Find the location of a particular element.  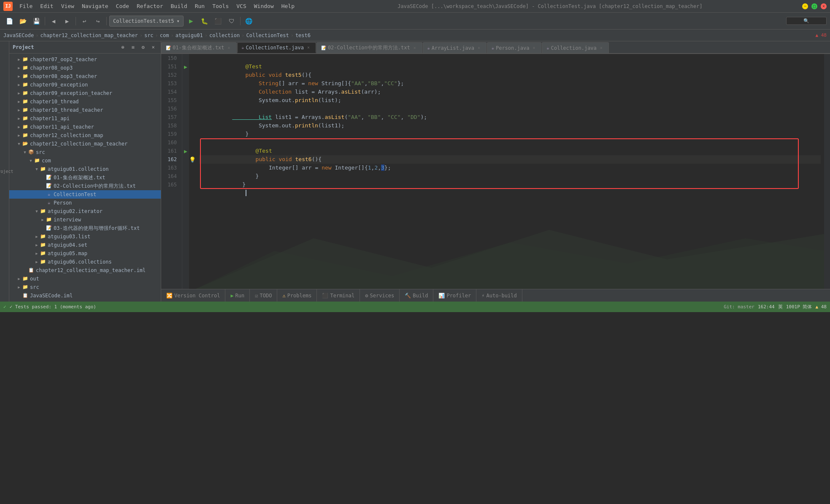

tab-txt02: 📝 02-Collection中的常用方法.txt × is located at coordinates (370, 48).